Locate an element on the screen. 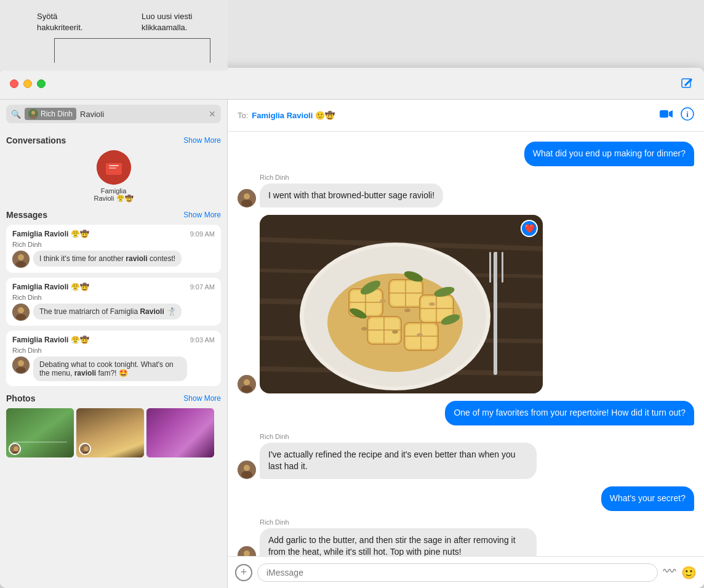 The height and width of the screenshot is (588, 704). photos-title: Photos is located at coordinates (21, 398).